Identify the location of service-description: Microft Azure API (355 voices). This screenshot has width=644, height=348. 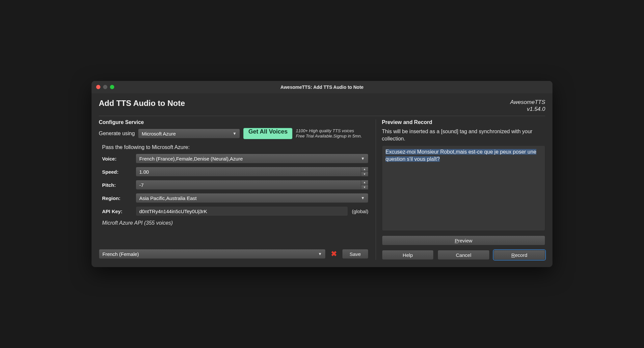
(235, 223).